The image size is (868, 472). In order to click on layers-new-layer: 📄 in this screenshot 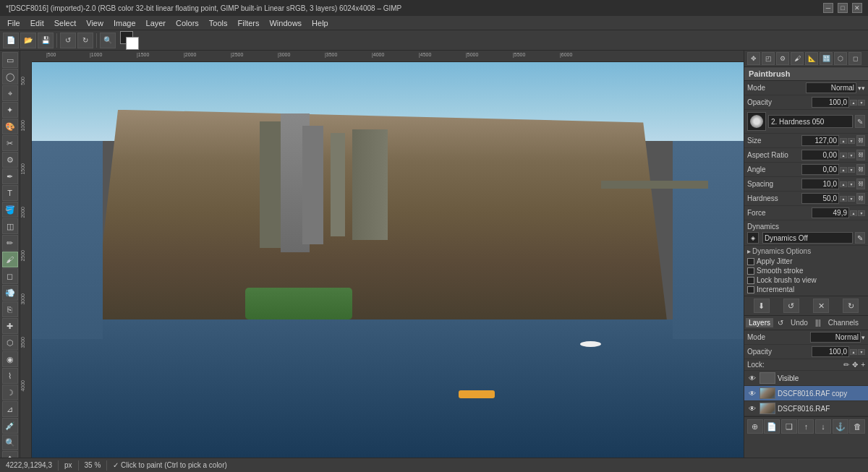, I will do `click(772, 426)`.